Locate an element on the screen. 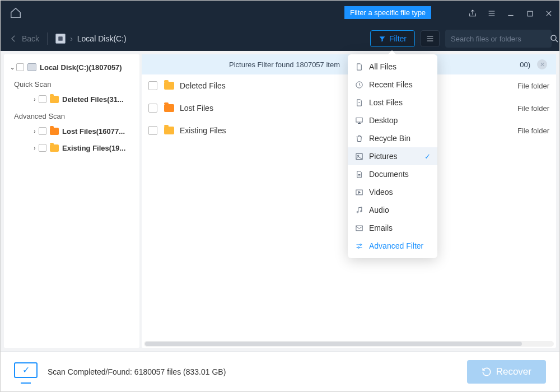  file-name: Deleted Files is located at coordinates (337, 86).